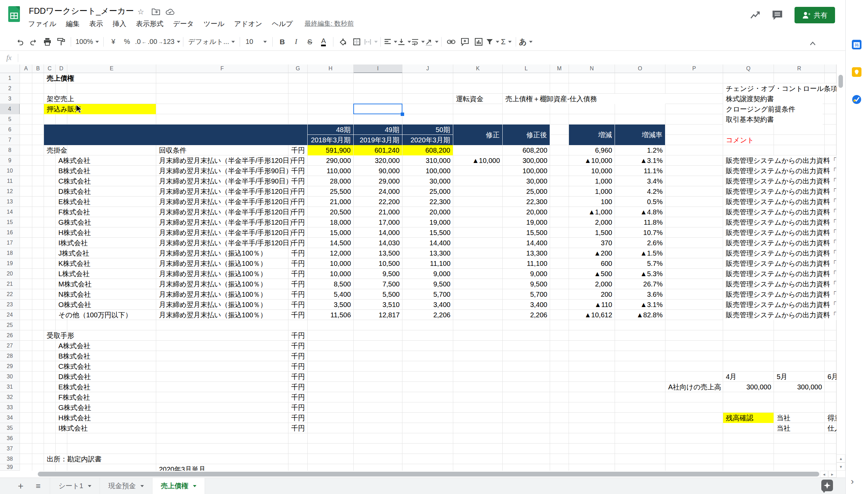 The width and height of the screenshot is (868, 494). What do you see at coordinates (378, 191) in the screenshot?
I see `cell-I12: 24,000` at bounding box center [378, 191].